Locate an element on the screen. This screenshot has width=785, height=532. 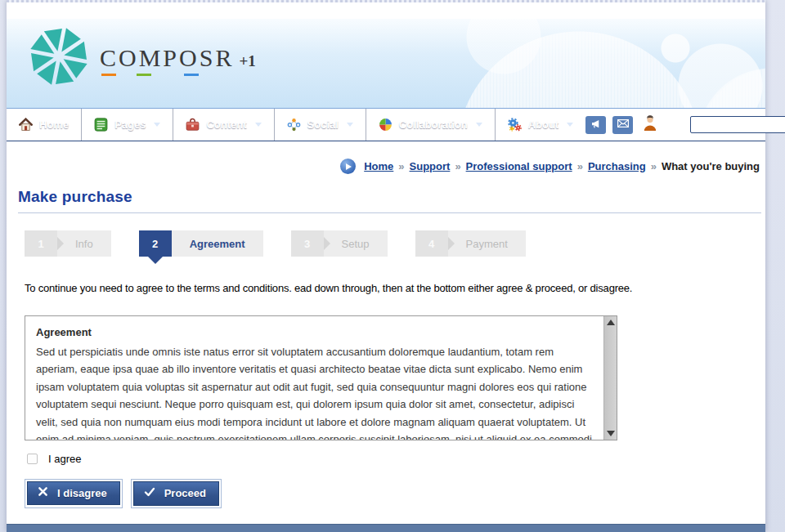
breadcrumb: Home » Support » Professional support » … is located at coordinates (389, 158).